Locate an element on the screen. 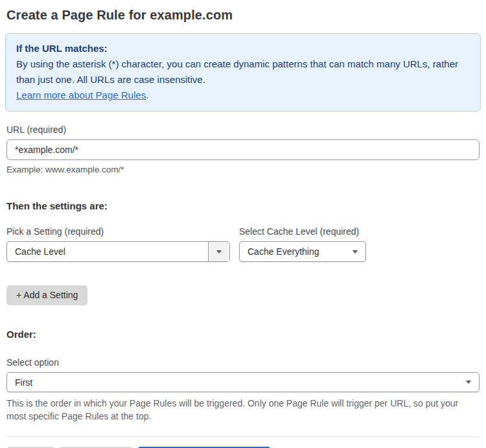 This screenshot has height=448, width=486. cache-level-select-value: Cache Everything is located at coordinates (296, 252).